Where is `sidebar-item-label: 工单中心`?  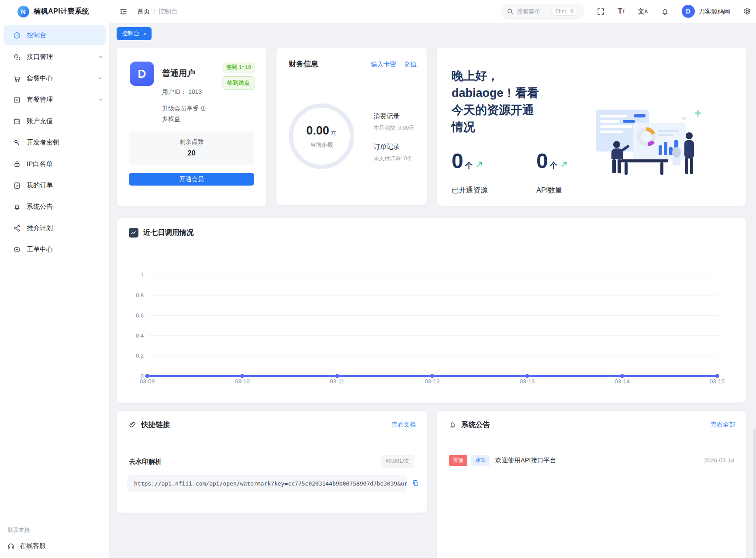 sidebar-item-label: 工单中心 is located at coordinates (40, 250).